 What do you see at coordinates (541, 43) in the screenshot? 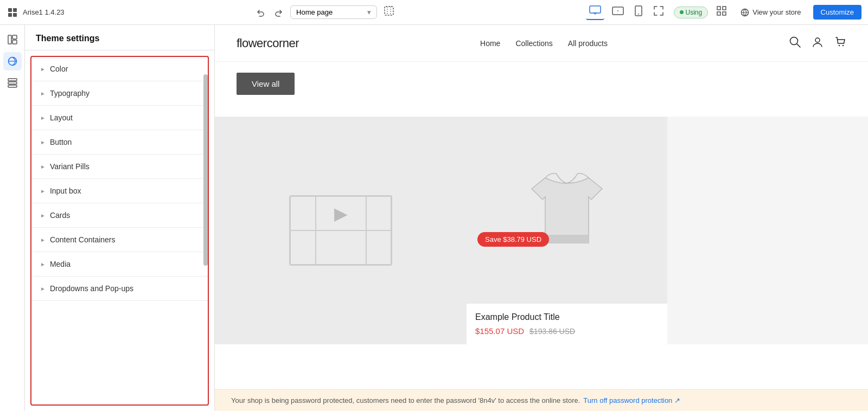
I see `store-header: flowercorner Home Collections All produc…` at bounding box center [541, 43].